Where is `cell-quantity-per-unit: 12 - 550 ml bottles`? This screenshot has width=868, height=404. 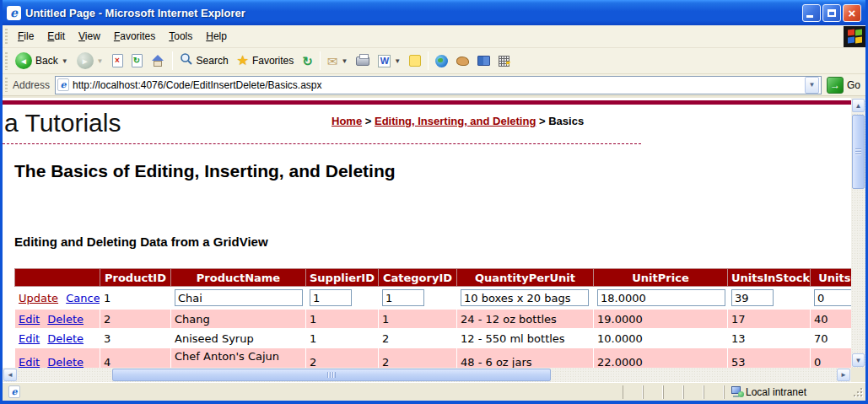
cell-quantity-per-unit: 12 - 550 ml bottles is located at coordinates (526, 339).